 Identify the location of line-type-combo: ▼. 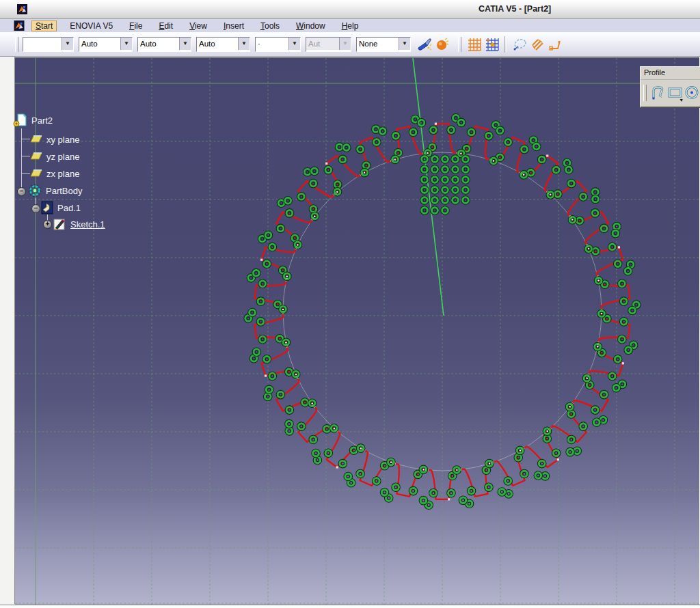
(48, 44).